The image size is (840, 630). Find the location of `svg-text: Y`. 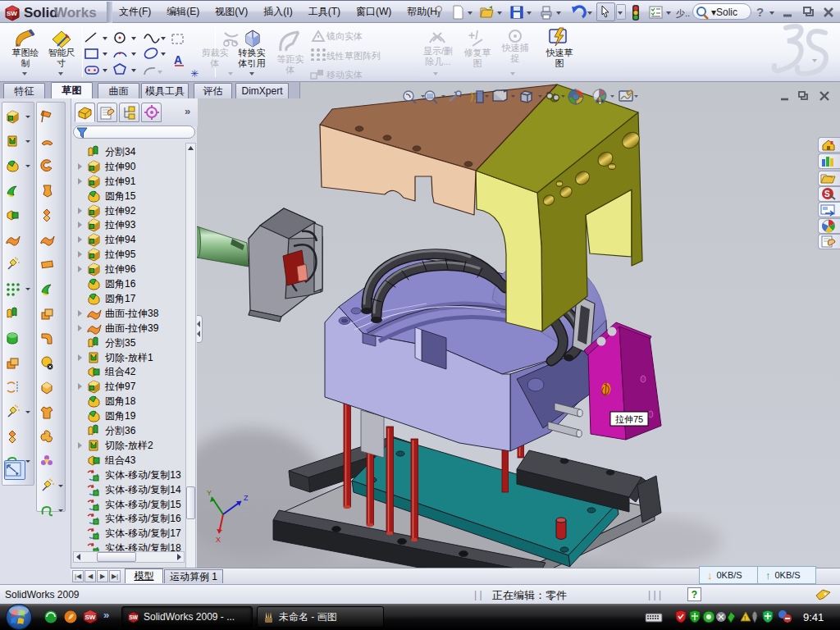

svg-text: Y is located at coordinates (209, 493).